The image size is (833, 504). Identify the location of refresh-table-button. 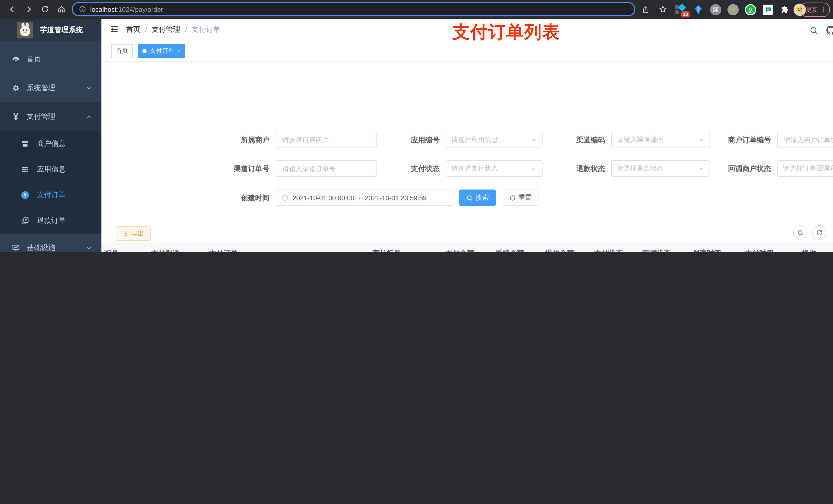
(819, 233).